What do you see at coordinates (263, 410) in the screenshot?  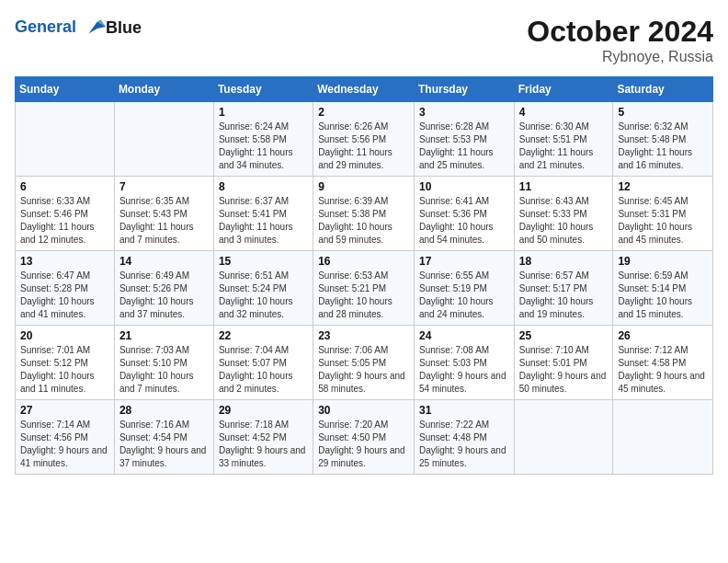 I see `day-number: 29` at bounding box center [263, 410].